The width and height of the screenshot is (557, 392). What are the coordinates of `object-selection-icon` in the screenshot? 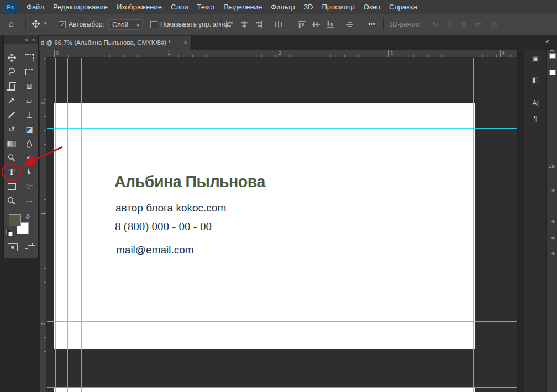 It's located at (29, 72).